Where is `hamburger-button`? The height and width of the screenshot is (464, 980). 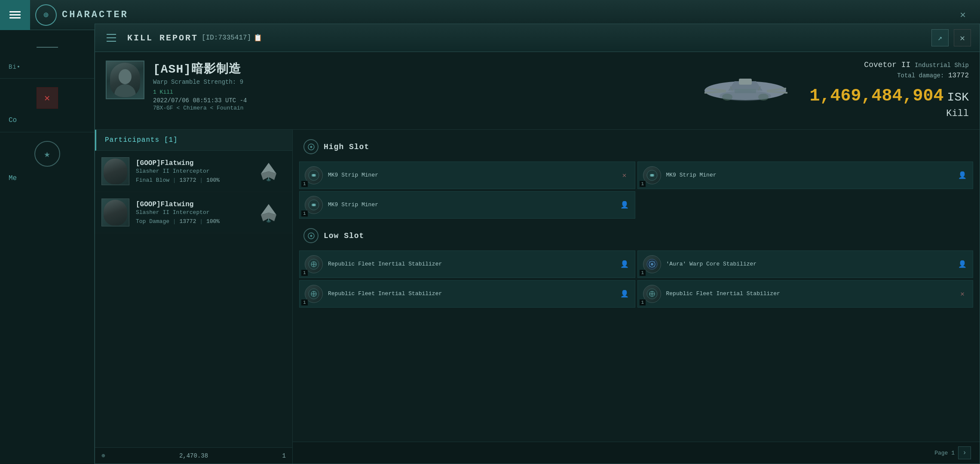
hamburger-button is located at coordinates (15, 15).